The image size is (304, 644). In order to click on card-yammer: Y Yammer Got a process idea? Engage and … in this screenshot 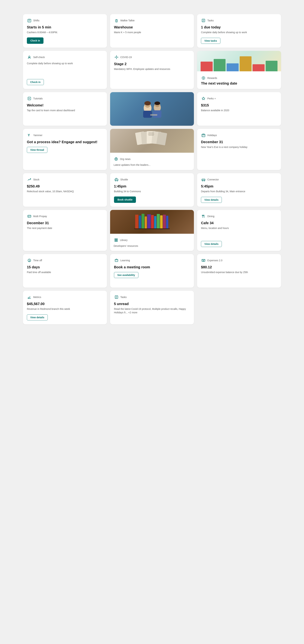, I will do `click(65, 150)`.